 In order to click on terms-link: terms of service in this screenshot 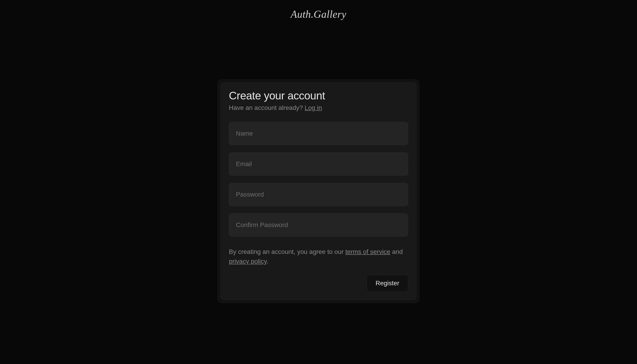, I will do `click(368, 252)`.